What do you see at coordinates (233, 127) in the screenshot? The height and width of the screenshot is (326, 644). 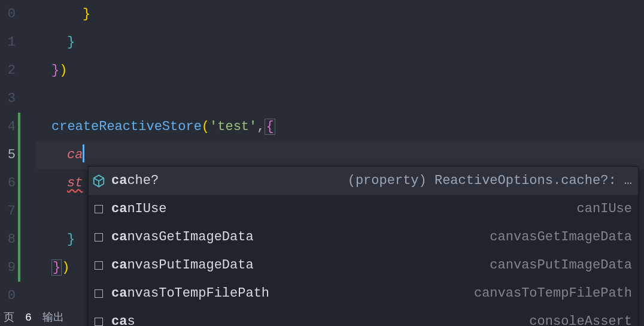 I see `string-literal: 'test'` at bounding box center [233, 127].